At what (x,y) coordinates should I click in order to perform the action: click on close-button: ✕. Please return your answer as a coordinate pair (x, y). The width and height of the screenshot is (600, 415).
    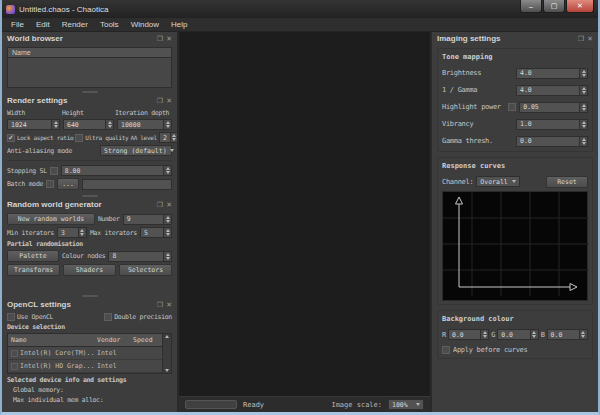
    Looking at the image, I should click on (580, 6).